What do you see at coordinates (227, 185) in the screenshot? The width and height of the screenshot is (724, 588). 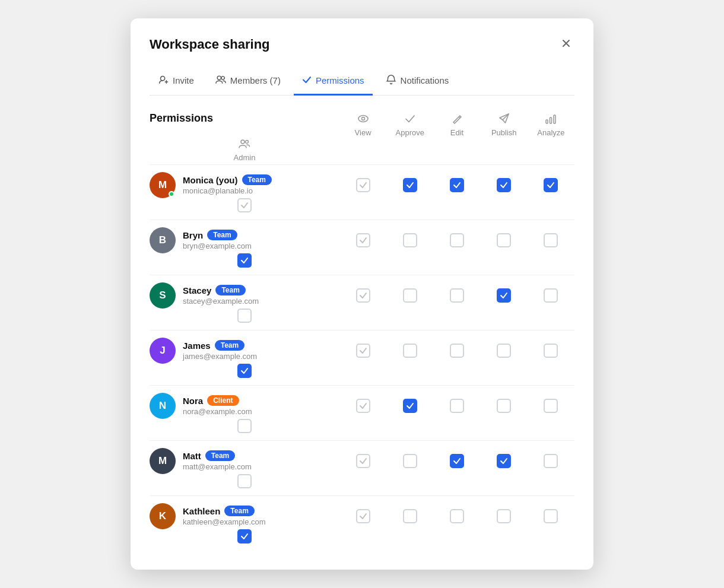 I see `user-details: Monica (you)Teammonica@planable.io` at bounding box center [227, 185].